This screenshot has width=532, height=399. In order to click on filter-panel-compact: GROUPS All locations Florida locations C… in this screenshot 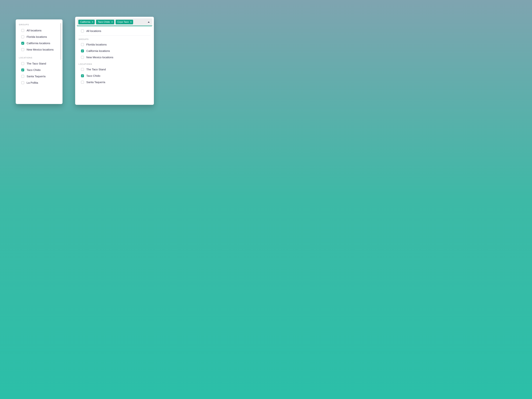, I will do `click(39, 62)`.